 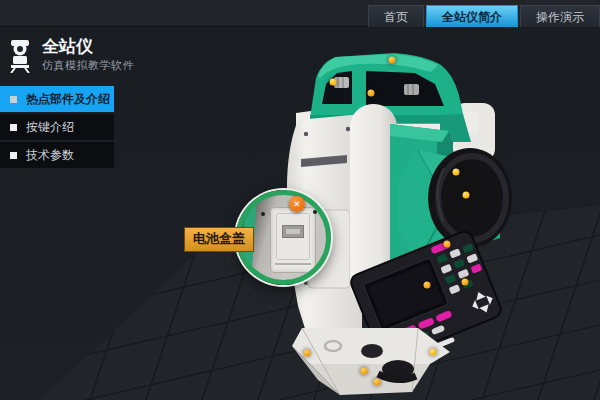 I want to click on sidebar: 全站仪 仿真模拟教学软件 热点部件及介绍 按键介绍 技术参数, so click(x=75, y=98).